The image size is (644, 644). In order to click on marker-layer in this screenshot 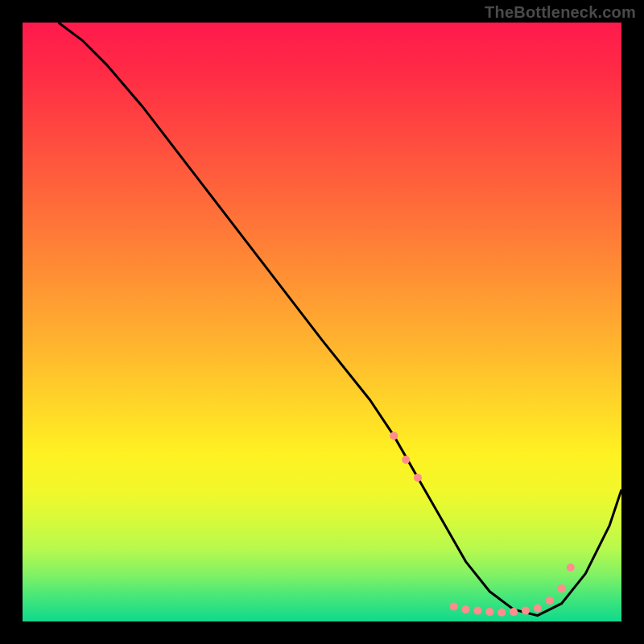, I will do `click(482, 523)`.